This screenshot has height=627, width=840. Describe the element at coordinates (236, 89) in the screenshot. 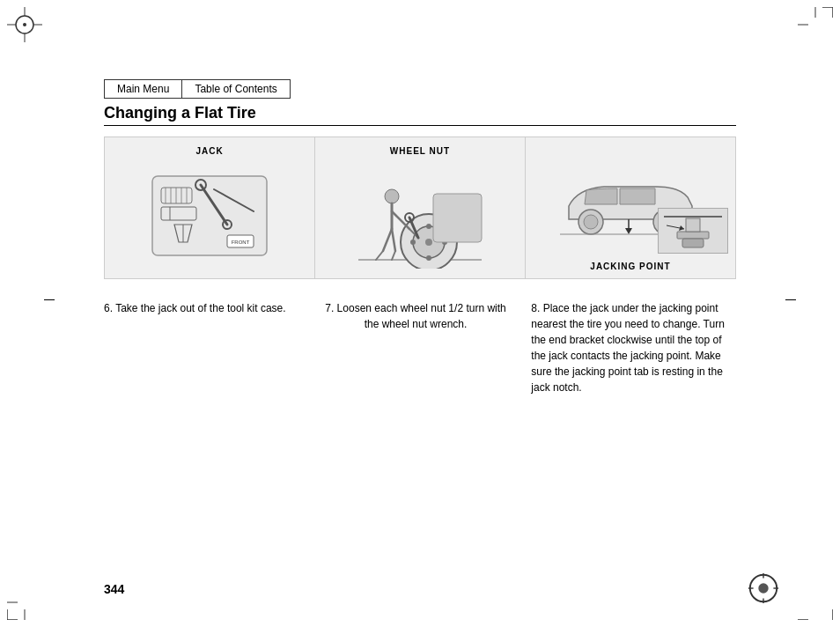

I see `toc-button: Table of Contents` at that location.